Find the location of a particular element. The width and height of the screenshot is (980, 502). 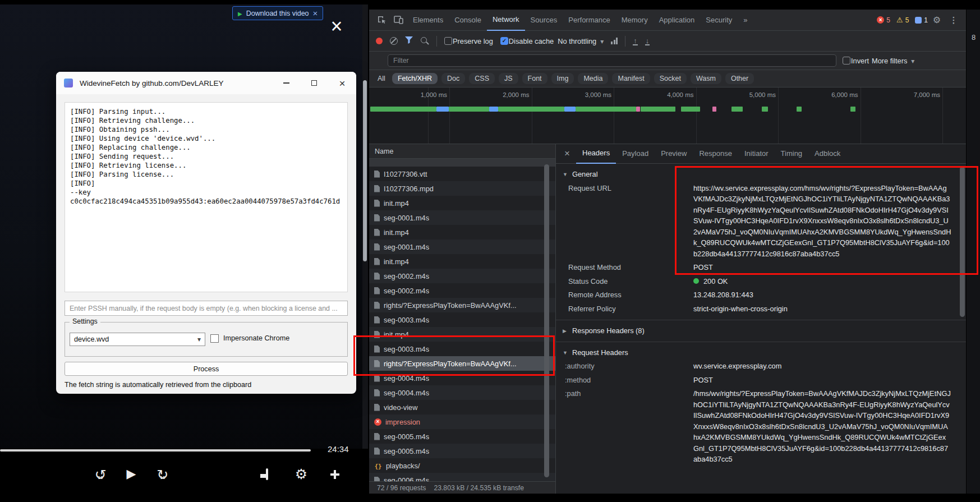

devtools-tab: Application is located at coordinates (677, 20).